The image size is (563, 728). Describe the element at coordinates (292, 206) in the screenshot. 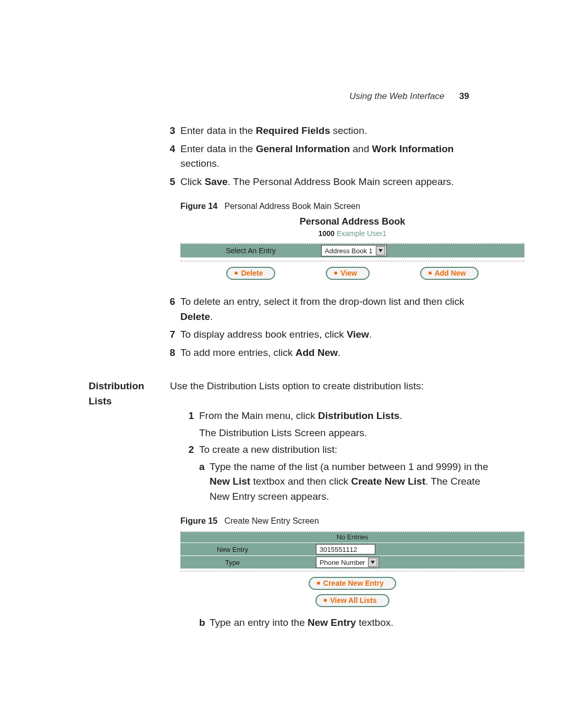

I see `figure-title: Personal Address Book Main Screen` at that location.